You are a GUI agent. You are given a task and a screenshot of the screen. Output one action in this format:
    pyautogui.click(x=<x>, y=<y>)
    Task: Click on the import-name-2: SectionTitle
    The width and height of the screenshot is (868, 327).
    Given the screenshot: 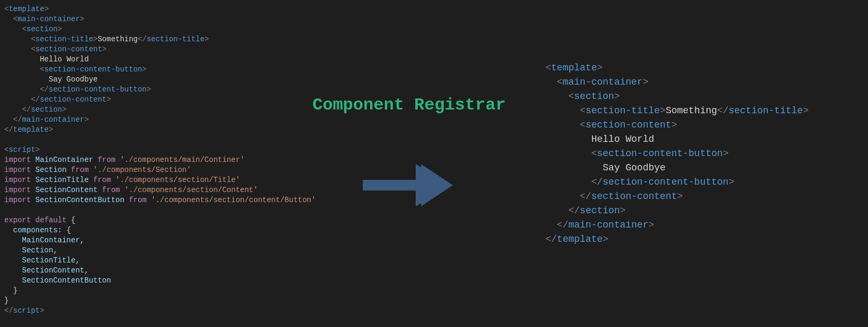 What is the action you would take?
    pyautogui.click(x=62, y=180)
    